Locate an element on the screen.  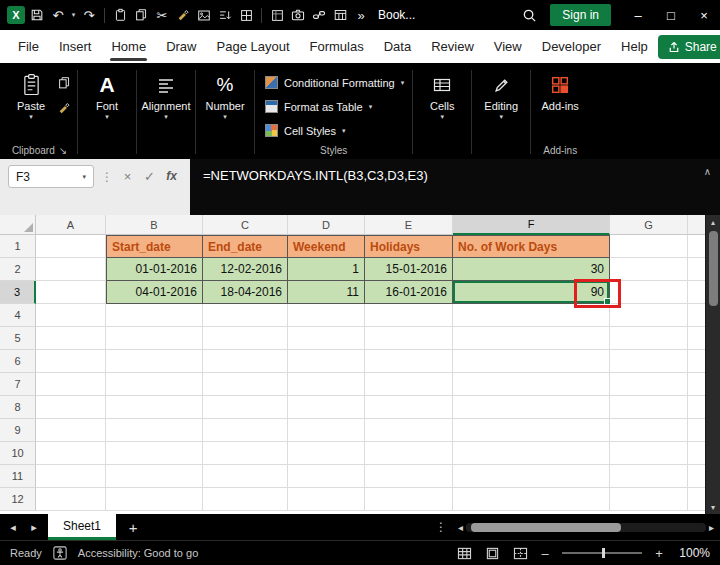
cell-B9 is located at coordinates (154, 430).